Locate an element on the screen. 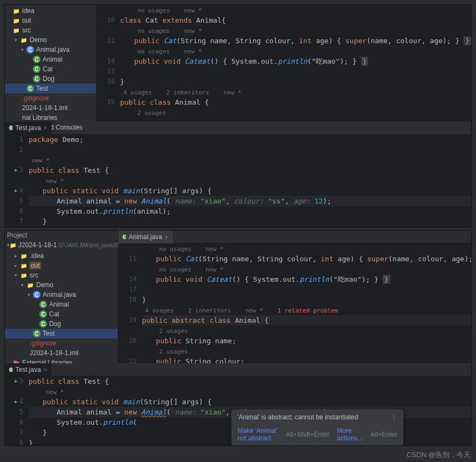 The image size is (476, 462). tree-item-2024-1-18-1-iml: 2024-1-18-1.iml is located at coordinates (51, 108).